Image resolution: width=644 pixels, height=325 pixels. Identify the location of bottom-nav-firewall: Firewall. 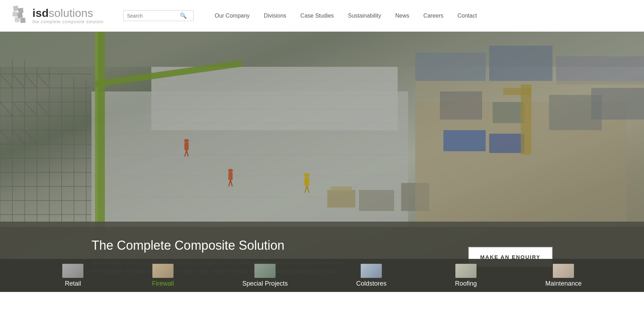
(163, 276).